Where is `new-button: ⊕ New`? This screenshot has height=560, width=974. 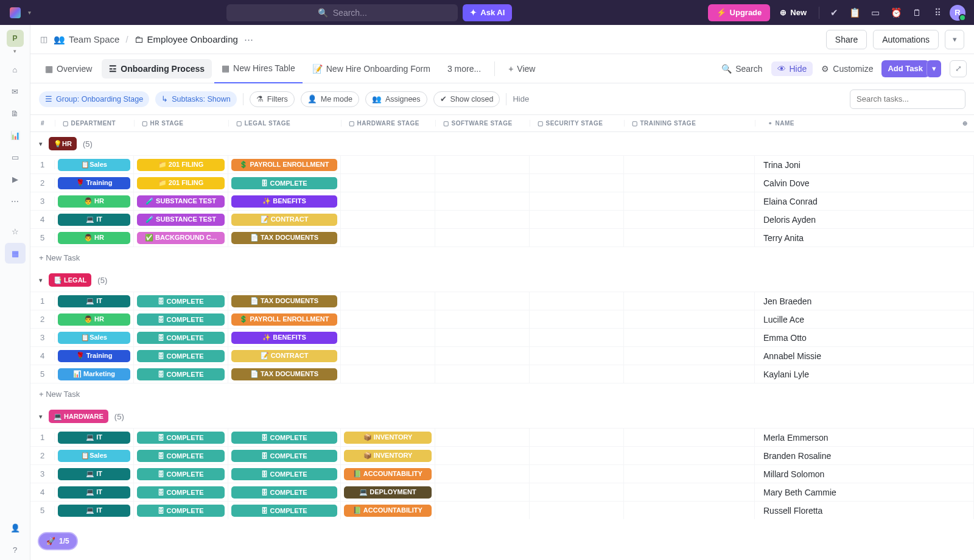
new-button: ⊕ New is located at coordinates (793, 13).